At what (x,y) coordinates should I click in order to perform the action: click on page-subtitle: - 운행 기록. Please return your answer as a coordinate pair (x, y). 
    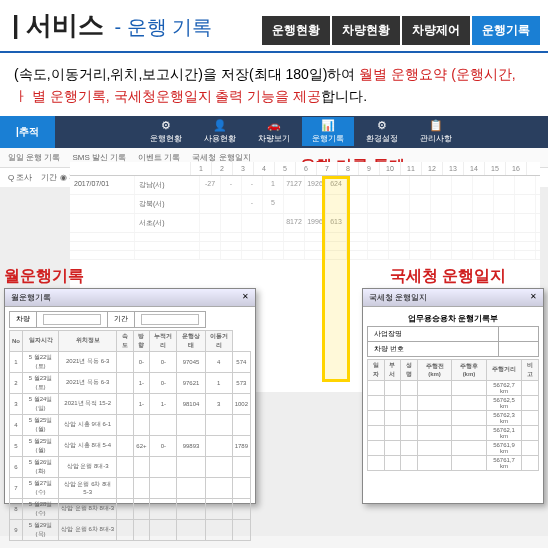
    Looking at the image, I should click on (164, 28).